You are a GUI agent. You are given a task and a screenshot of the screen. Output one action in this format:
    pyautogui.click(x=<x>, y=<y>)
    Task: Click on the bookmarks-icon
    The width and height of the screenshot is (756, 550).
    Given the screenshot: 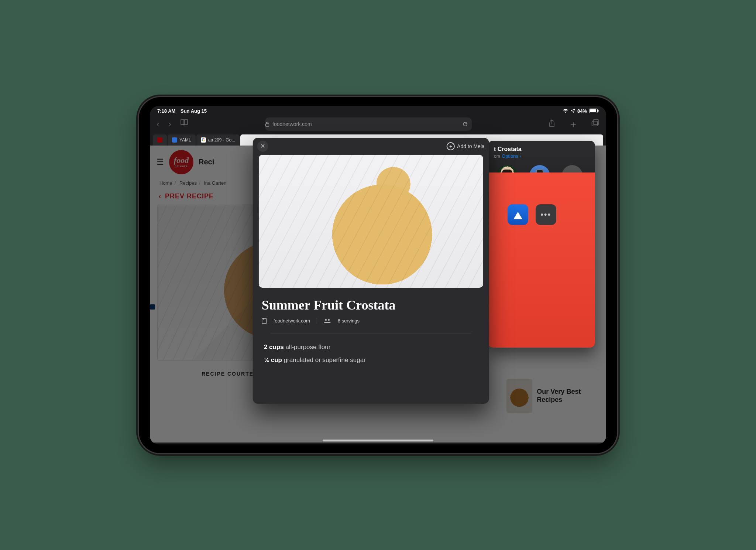 What is the action you would take?
    pyautogui.click(x=184, y=124)
    